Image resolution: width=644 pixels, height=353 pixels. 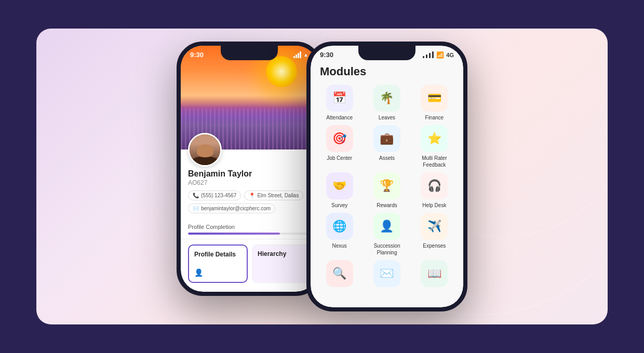 I want to click on module-label-attendance: Attendance, so click(x=340, y=117).